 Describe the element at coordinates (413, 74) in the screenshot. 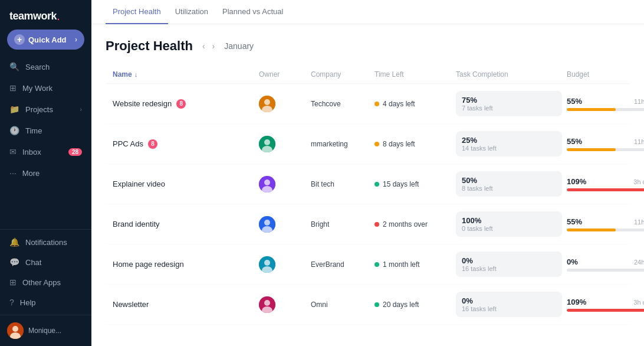

I see `col-time-left: Time Left` at that location.